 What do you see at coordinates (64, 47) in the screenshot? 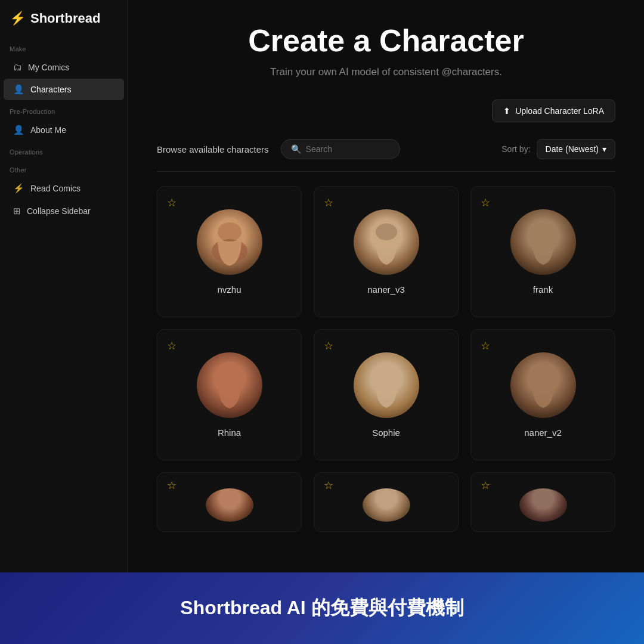
I see `section-label-make: Make` at bounding box center [64, 47].